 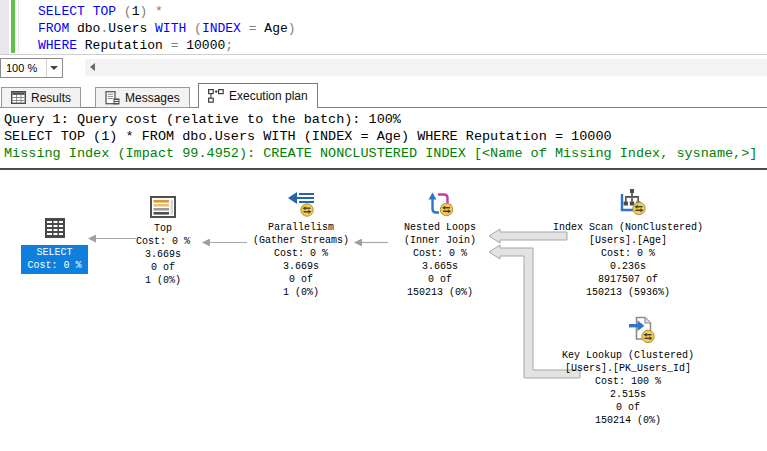 I want to click on zoom-level-dropdown: 100 %, so click(x=32, y=68).